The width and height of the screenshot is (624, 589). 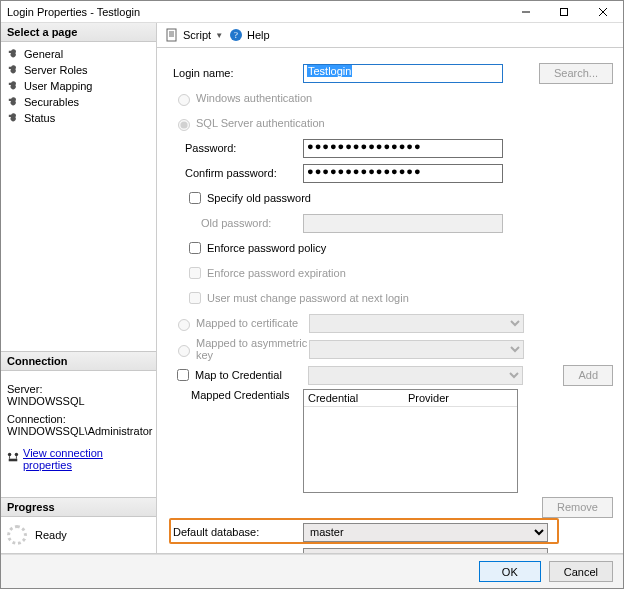 What do you see at coordinates (354, 398) in the screenshot?
I see `credential-col-header: Credential` at bounding box center [354, 398].